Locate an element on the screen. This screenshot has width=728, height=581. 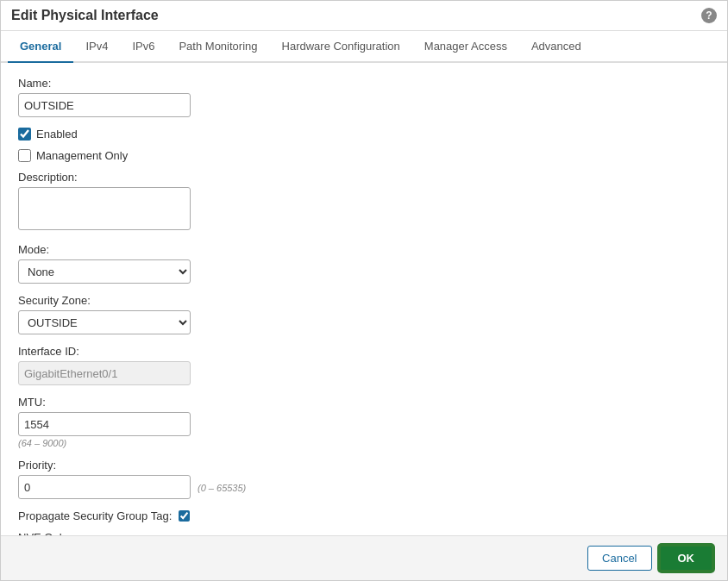
enabled-checkbox is located at coordinates (24, 134).